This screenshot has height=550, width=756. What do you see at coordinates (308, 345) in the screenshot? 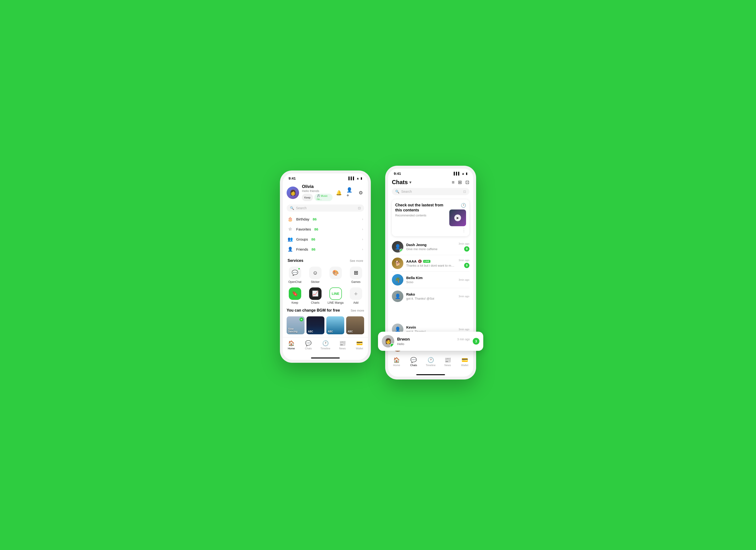
I see `nav-chats: 💬 Chats` at bounding box center [308, 345].